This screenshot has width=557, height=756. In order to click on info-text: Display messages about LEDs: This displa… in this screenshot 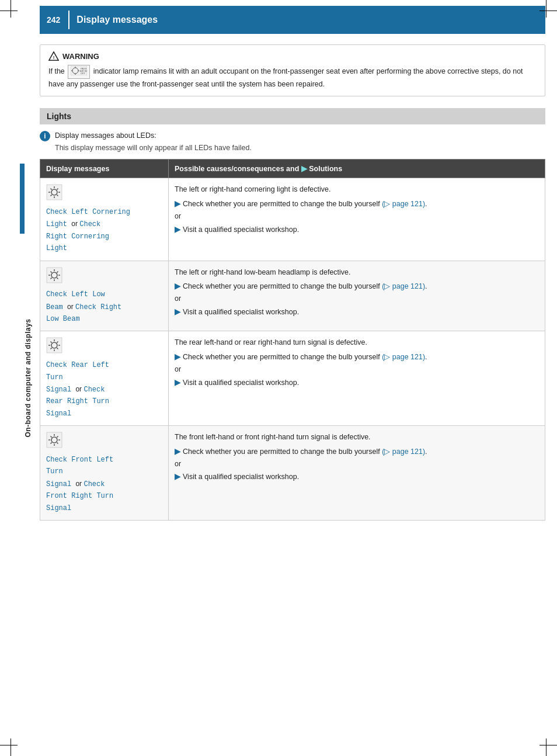, I will do `click(153, 142)`.